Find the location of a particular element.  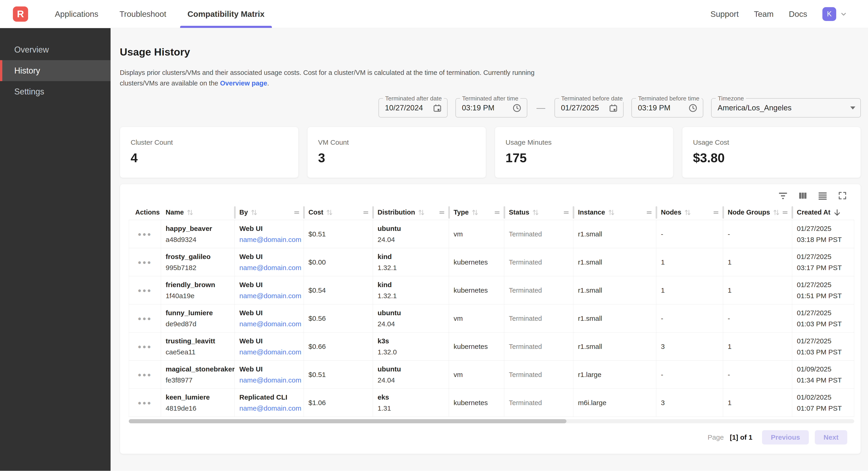

sidebar-item-overview: Overview is located at coordinates (55, 50).